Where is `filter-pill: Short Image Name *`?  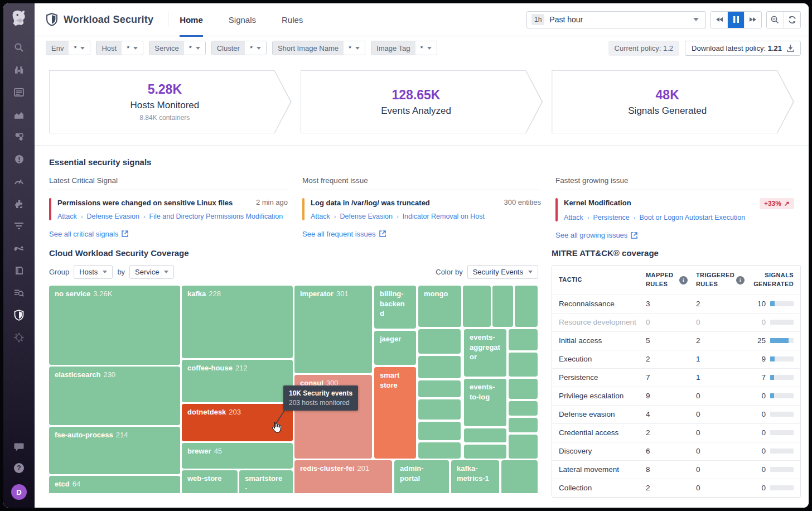
filter-pill: Short Image Name * is located at coordinates (319, 48).